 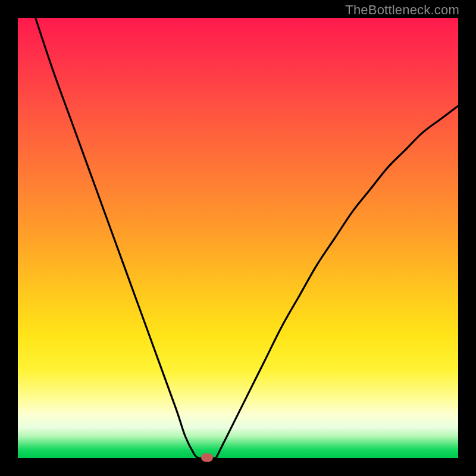 What do you see at coordinates (402, 10) in the screenshot?
I see `watermark-text: TheBottleneck.com` at bounding box center [402, 10].